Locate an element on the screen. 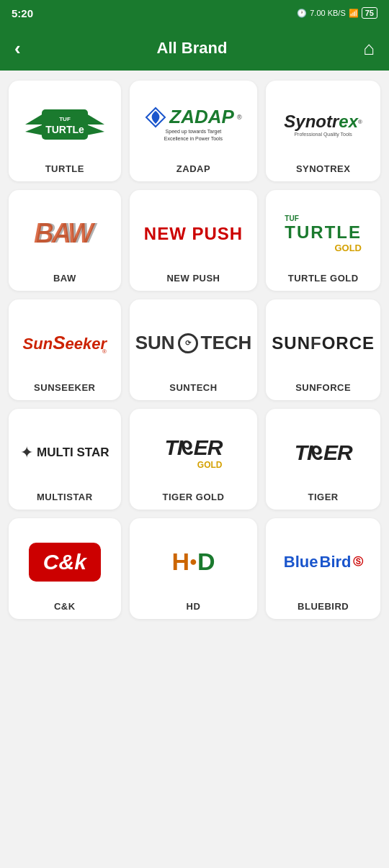  brand-card-turtlegold: TUF TURTLE GOLD TURTLE GOLD is located at coordinates (323, 240).